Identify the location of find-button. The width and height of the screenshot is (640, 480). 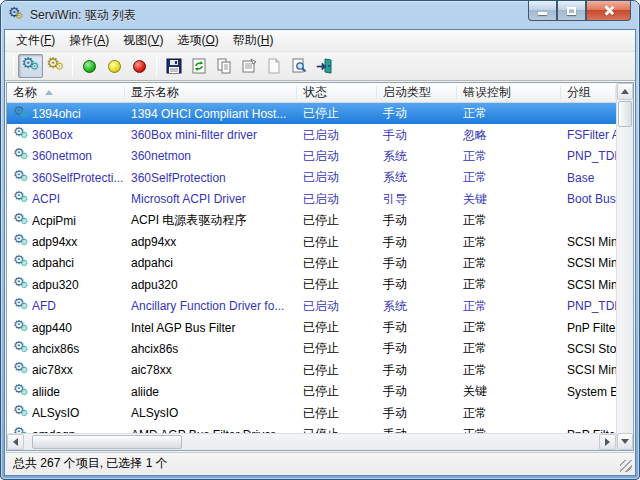
(298, 66).